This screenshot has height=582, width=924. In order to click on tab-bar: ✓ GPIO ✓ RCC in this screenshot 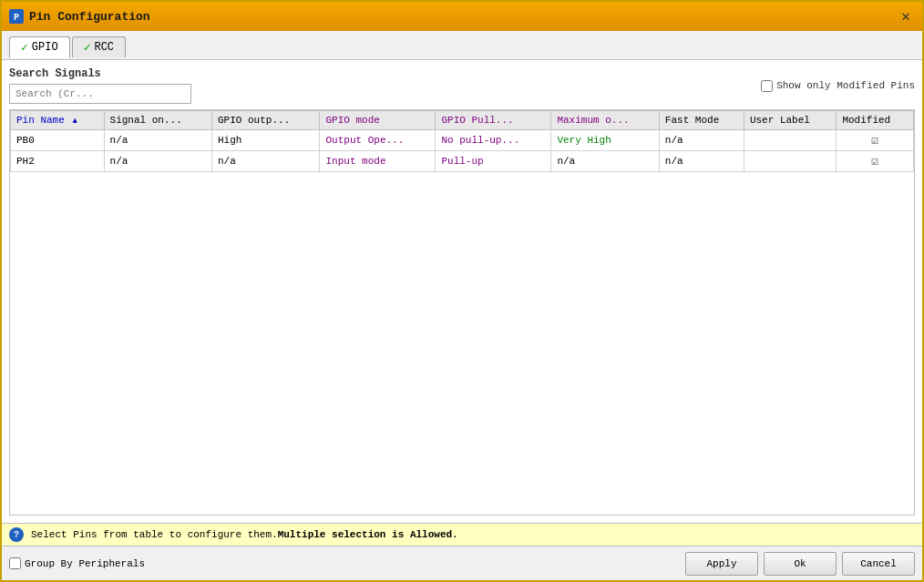, I will do `click(462, 46)`.